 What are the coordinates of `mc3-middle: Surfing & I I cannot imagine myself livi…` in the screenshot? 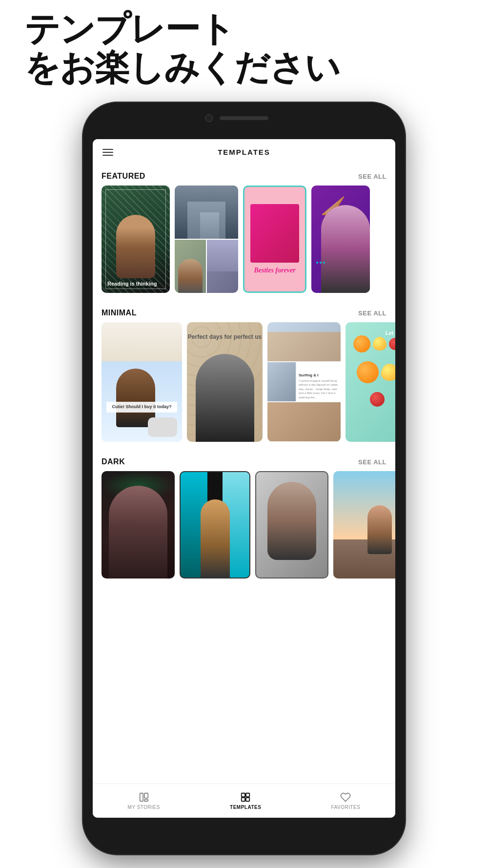 It's located at (304, 382).